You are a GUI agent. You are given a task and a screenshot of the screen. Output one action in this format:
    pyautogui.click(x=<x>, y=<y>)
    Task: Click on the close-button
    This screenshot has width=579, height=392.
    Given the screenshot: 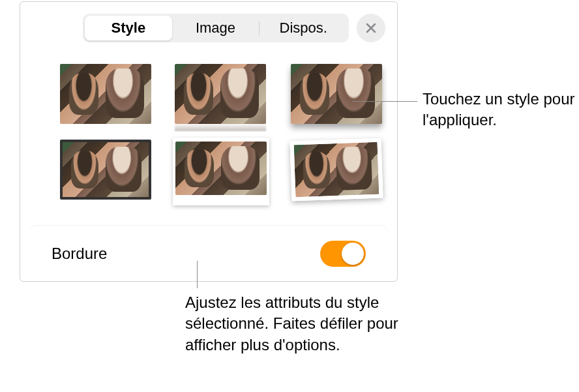 What is the action you would take?
    pyautogui.click(x=371, y=28)
    